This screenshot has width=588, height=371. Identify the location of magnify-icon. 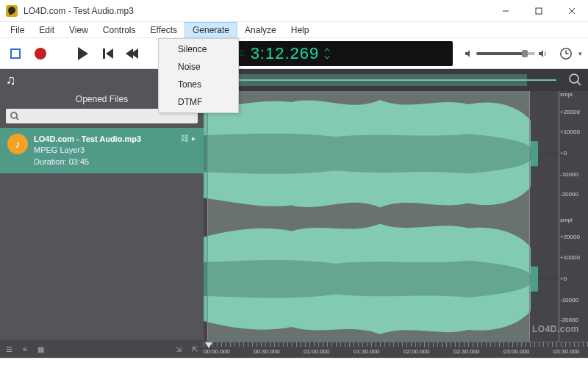
(576, 80).